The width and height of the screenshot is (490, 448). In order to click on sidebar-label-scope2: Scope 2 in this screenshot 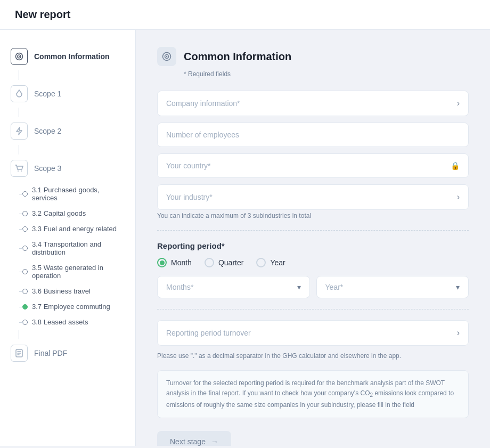, I will do `click(48, 131)`.